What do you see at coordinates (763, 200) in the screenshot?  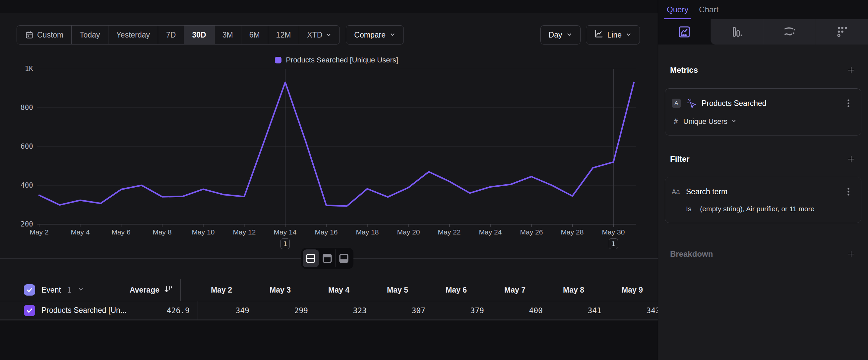 I see `filter-card: Aa Search term Is (empty string), Air pu…` at bounding box center [763, 200].